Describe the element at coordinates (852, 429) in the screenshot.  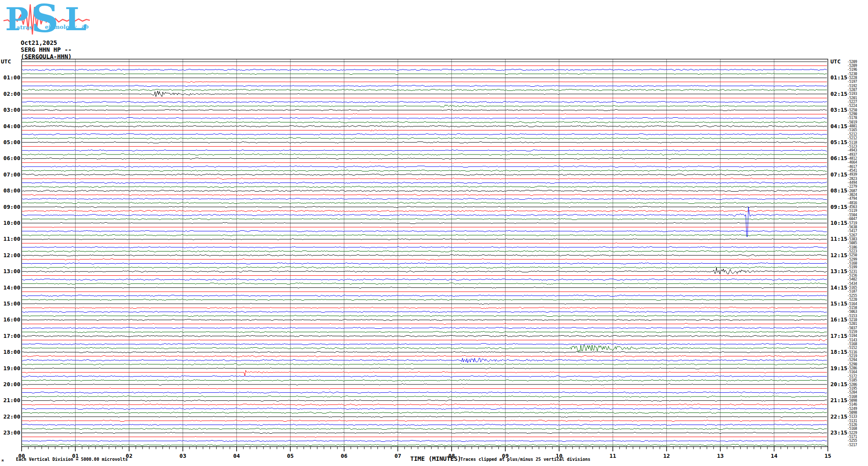
I see `trace-value: -5168` at that location.